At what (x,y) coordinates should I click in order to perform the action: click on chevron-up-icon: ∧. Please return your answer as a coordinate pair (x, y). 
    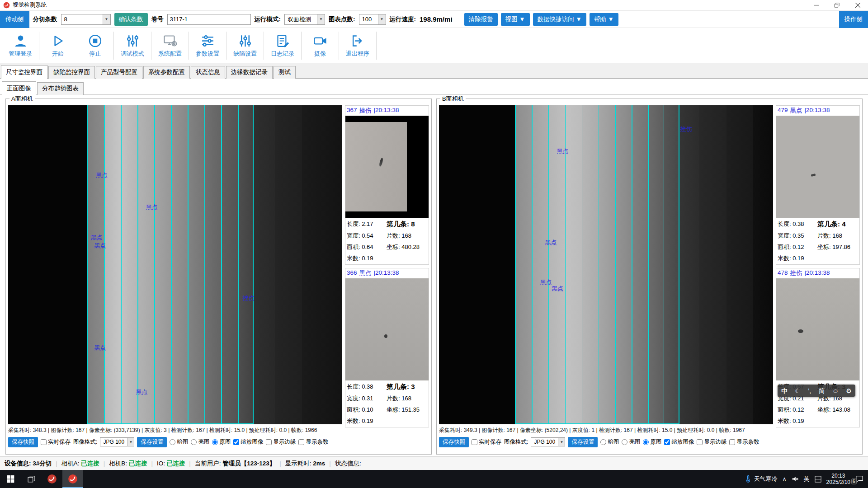
    Looking at the image, I should click on (785, 479).